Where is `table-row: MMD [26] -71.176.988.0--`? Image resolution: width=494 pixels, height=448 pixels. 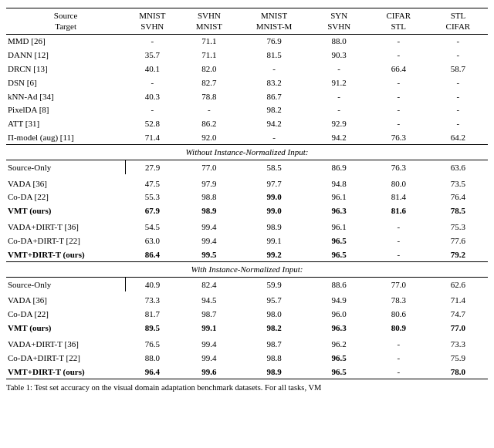 table-row: MMD [26] -71.176.988.0-- is located at coordinates (247, 41).